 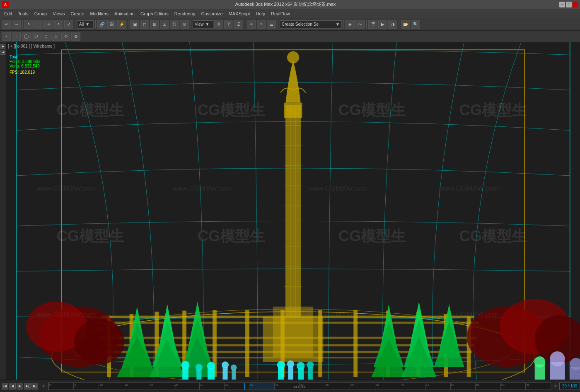 I want to click on active-shade: ◑, so click(x=393, y=24).